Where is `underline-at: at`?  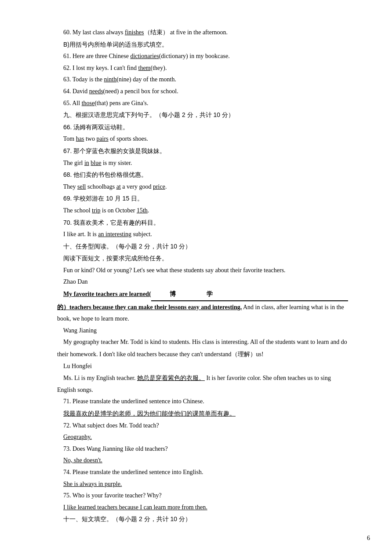 underline-at: at is located at coordinates (119, 186).